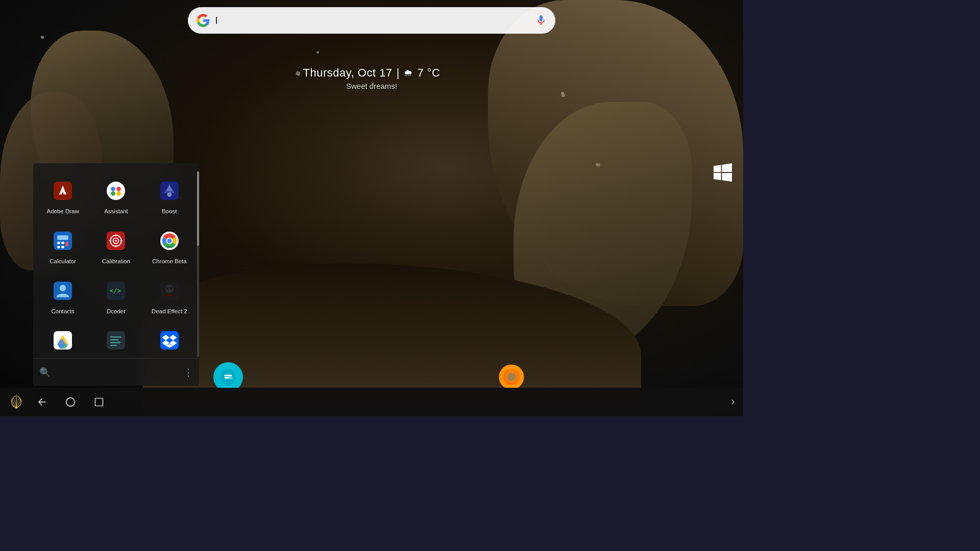 This screenshot has height=551, width=980. What do you see at coordinates (116, 291) in the screenshot?
I see `app-icon-dcoder: </>` at bounding box center [116, 291].